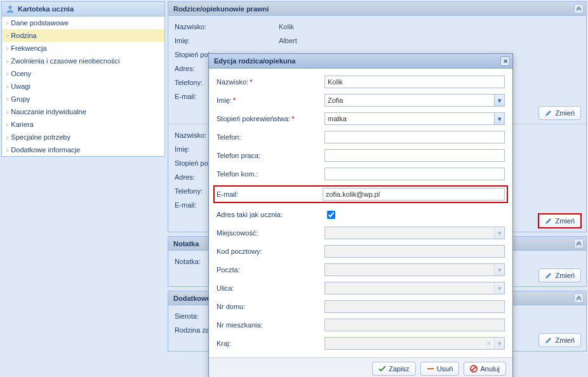  I want to click on change-extra-button: Zmień, so click(560, 340).